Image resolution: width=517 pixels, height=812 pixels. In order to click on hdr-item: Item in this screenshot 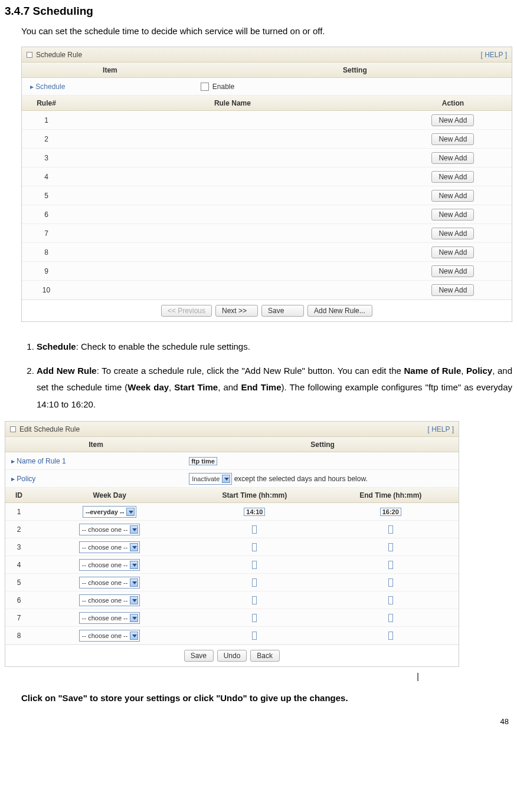, I will do `click(110, 70)`.